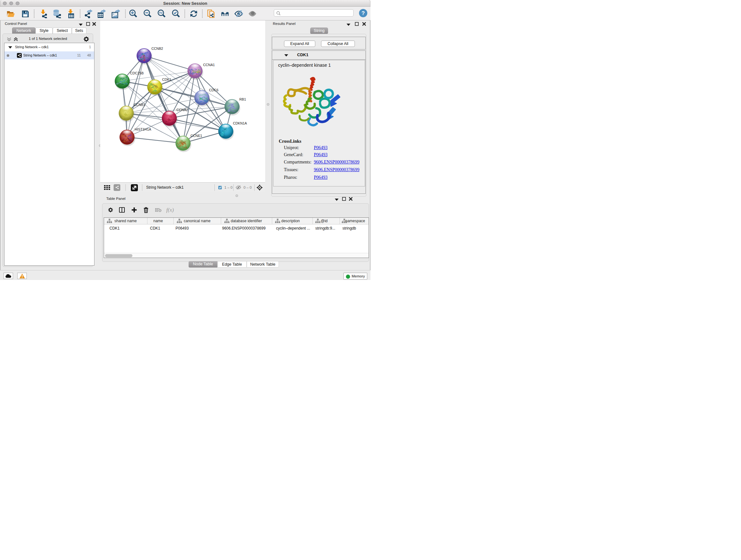 The image size is (741, 560). Describe the element at coordinates (196, 136) in the screenshot. I see `svg-text: CCNE1` at that location.